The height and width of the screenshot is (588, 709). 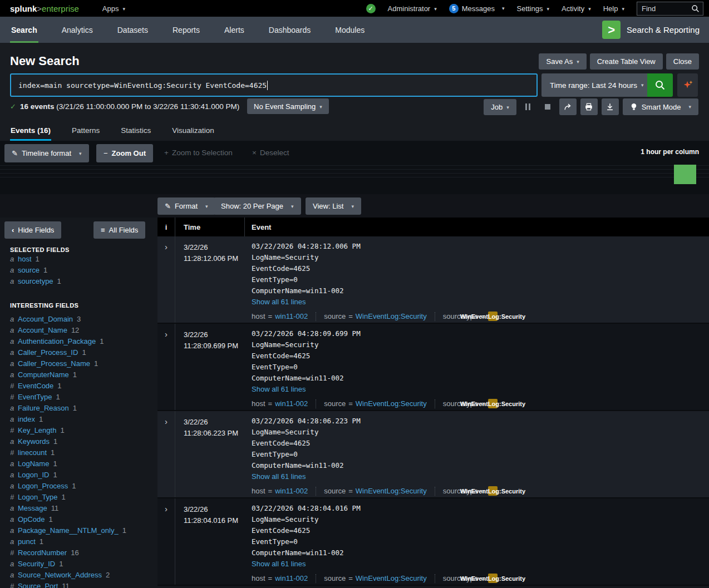 What do you see at coordinates (83, 430) in the screenshot?
I see `field-item-key-length: #Key_Length1` at bounding box center [83, 430].